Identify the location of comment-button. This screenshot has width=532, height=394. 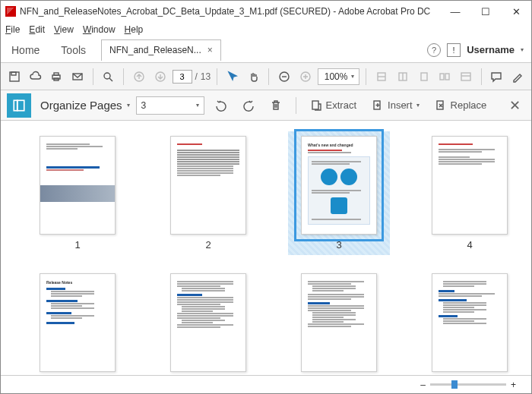
(497, 77).